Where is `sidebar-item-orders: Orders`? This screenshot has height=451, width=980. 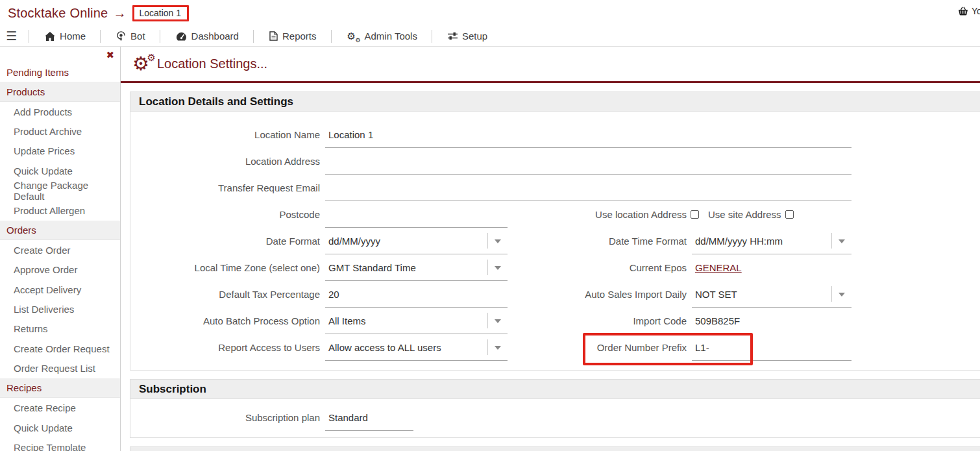
sidebar-item-orders: Orders is located at coordinates (60, 230).